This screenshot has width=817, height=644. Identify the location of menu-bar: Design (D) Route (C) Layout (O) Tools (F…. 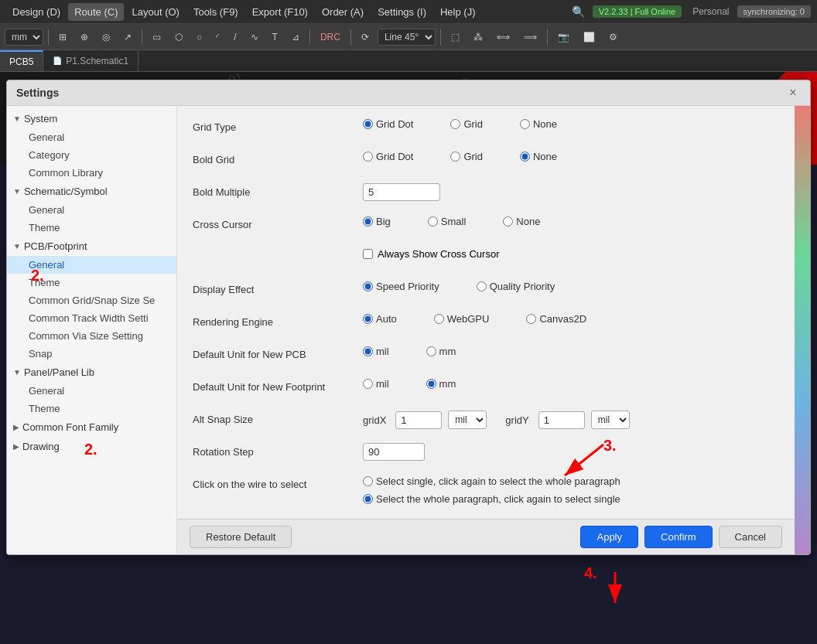
(408, 12).